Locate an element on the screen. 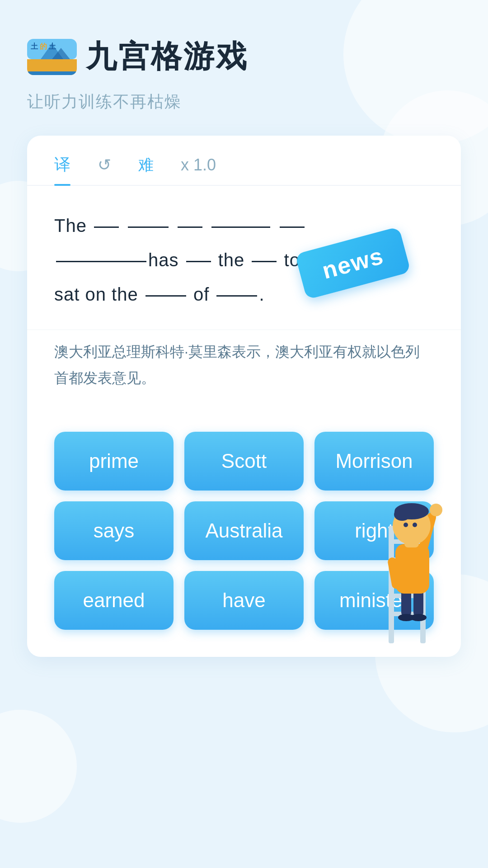  word-btn-scott: Scott is located at coordinates (244, 461).